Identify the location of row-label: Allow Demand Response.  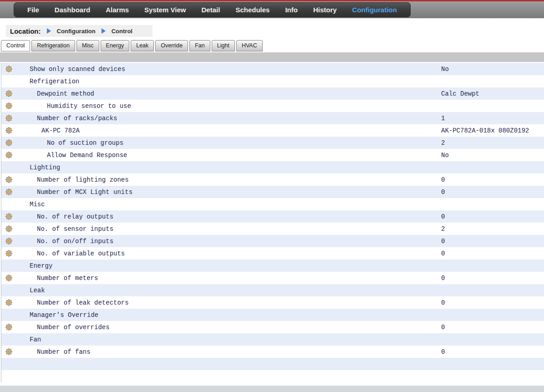
(64, 155).